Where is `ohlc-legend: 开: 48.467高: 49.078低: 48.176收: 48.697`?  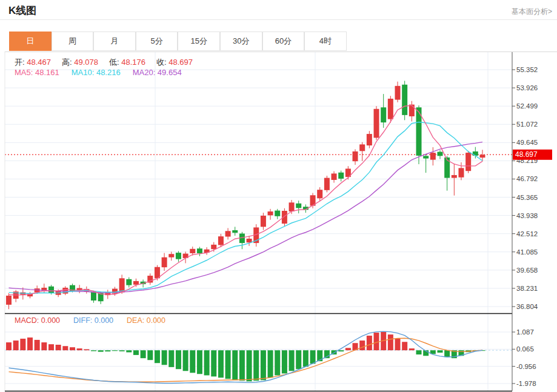 ohlc-legend: 开: 48.467高: 49.078低: 48.176收: 48.697 is located at coordinates (109, 62).